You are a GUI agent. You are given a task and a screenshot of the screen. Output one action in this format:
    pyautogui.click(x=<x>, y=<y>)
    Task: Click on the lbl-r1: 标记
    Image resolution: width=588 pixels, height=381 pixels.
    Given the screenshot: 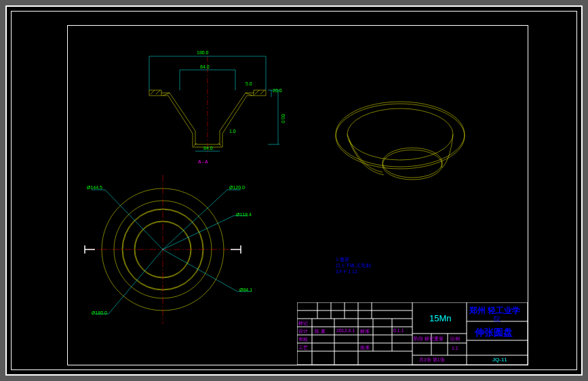 What is the action you would take?
    pyautogui.click(x=303, y=323)
    